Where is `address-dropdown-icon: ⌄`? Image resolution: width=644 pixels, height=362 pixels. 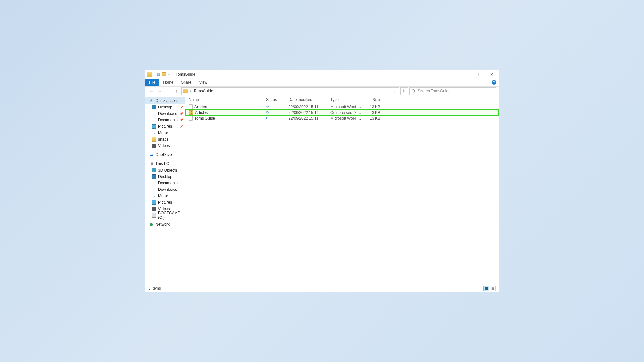
address-dropdown-icon: ⌄ is located at coordinates (395, 91).